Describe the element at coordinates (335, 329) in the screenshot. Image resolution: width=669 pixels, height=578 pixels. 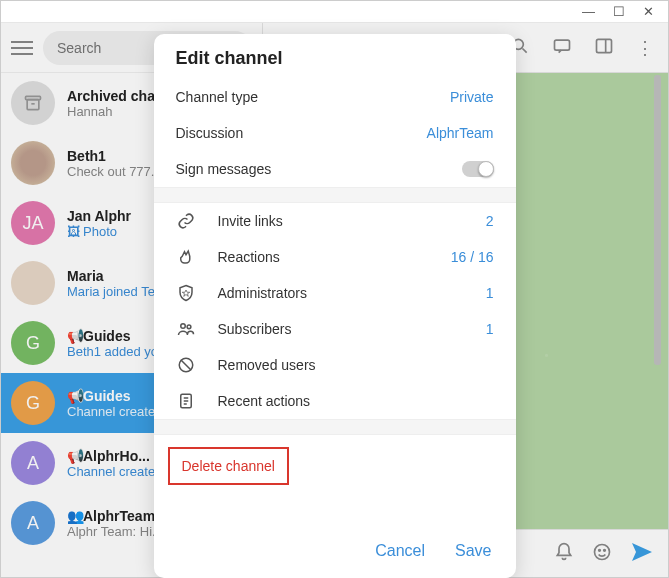
I see `subscribers-row: Subscribers 1` at that location.